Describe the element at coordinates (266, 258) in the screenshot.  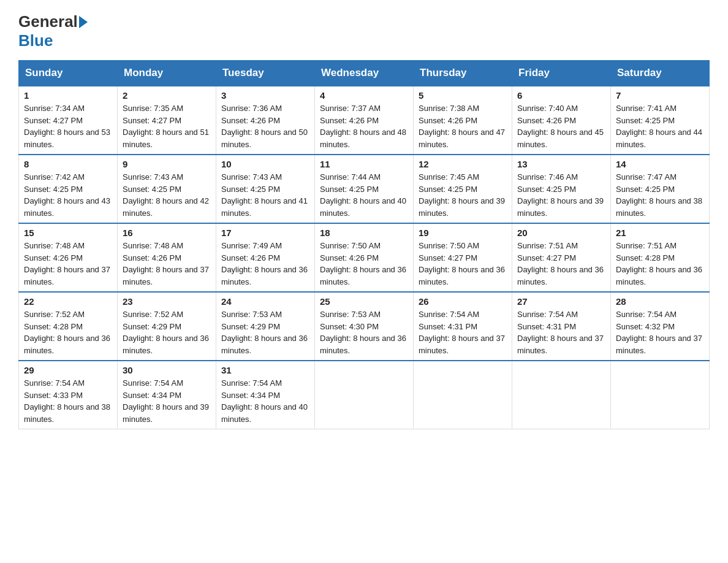
I see `calendar-day-cell: 17 Sunrise: 7:49 AMSunset: 4:26 PMDaylig…` at that location.